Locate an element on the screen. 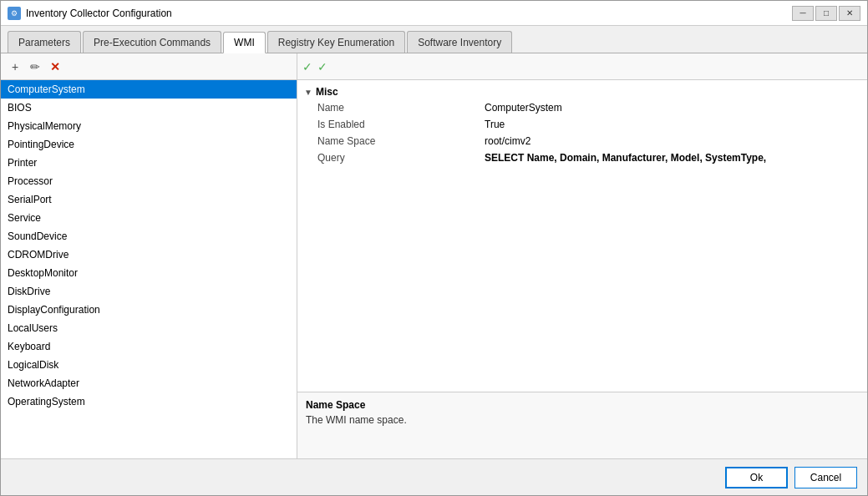  prop-row: Is EnabledTrue is located at coordinates (582, 125).